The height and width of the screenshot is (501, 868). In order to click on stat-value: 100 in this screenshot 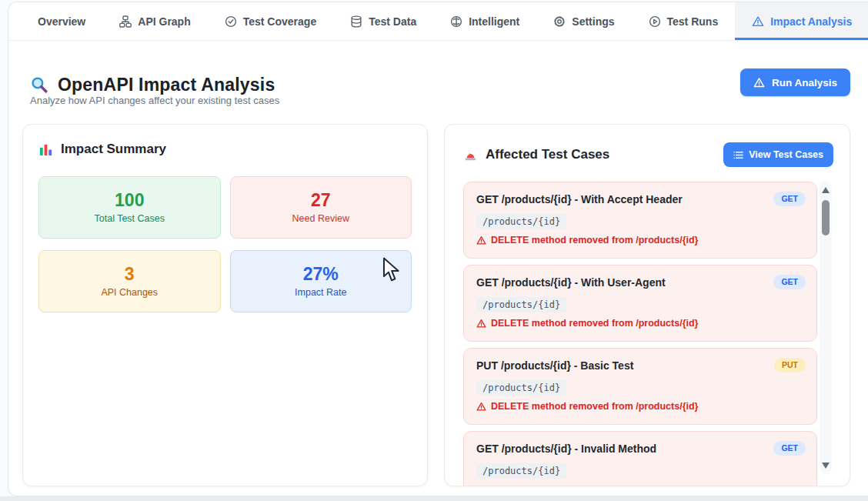, I will do `click(129, 200)`.